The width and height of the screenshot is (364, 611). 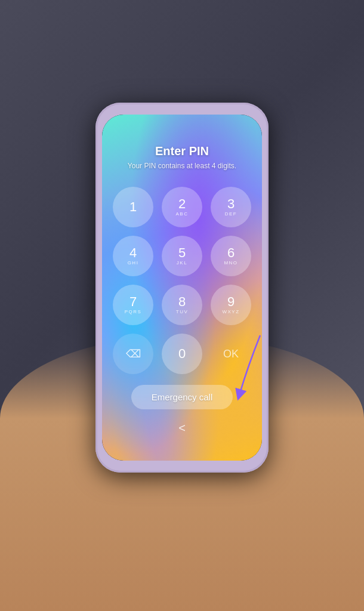 What do you see at coordinates (231, 256) in the screenshot?
I see `key-6: 6 MNO` at bounding box center [231, 256].